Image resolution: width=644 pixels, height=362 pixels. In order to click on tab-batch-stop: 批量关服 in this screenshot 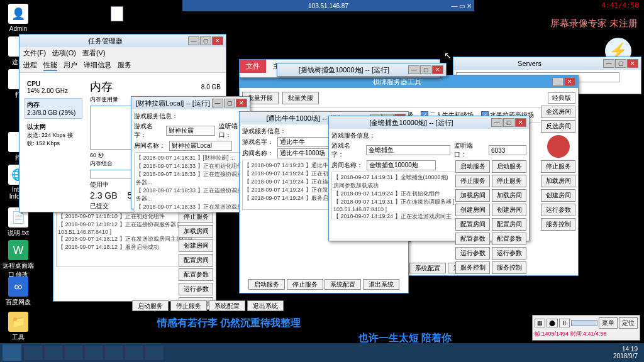, I will do `click(301, 98)`.